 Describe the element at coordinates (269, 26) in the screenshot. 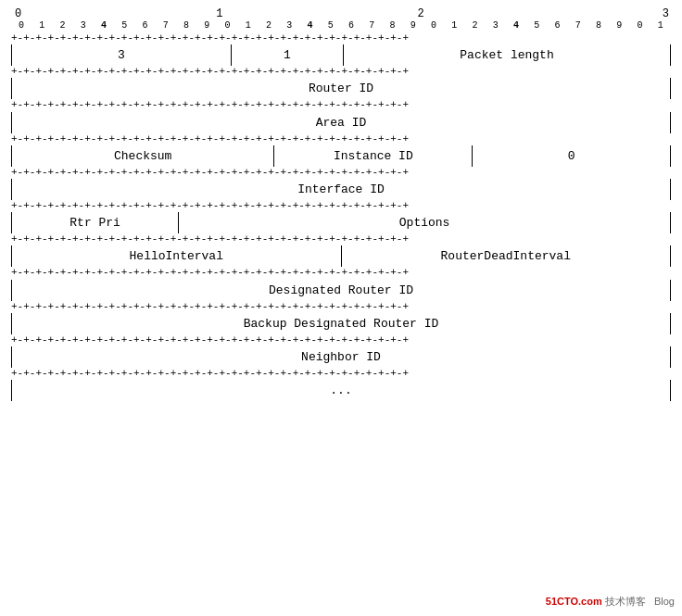

I see `bit-12: 2` at that location.